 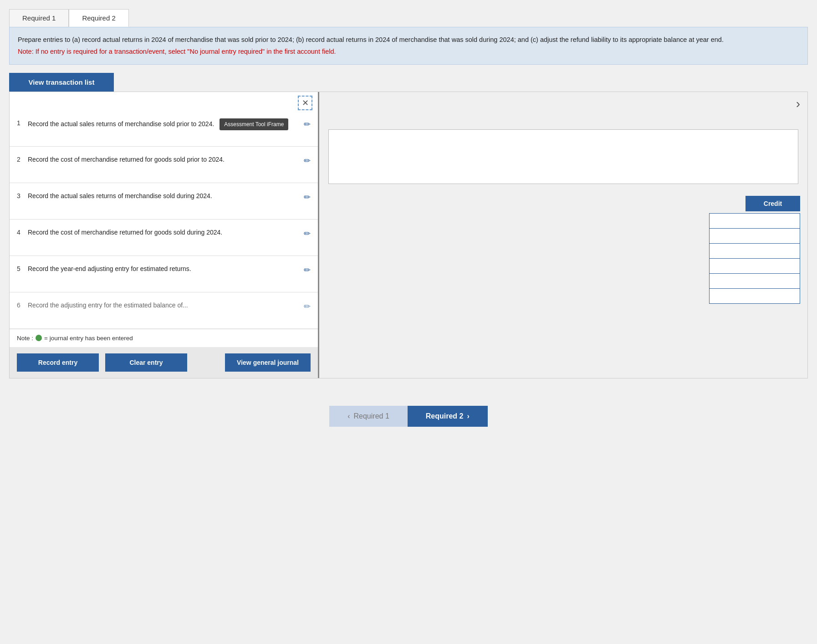 I want to click on transaction-text-5: Record the year-end adjusting entry for …, so click(x=163, y=269).